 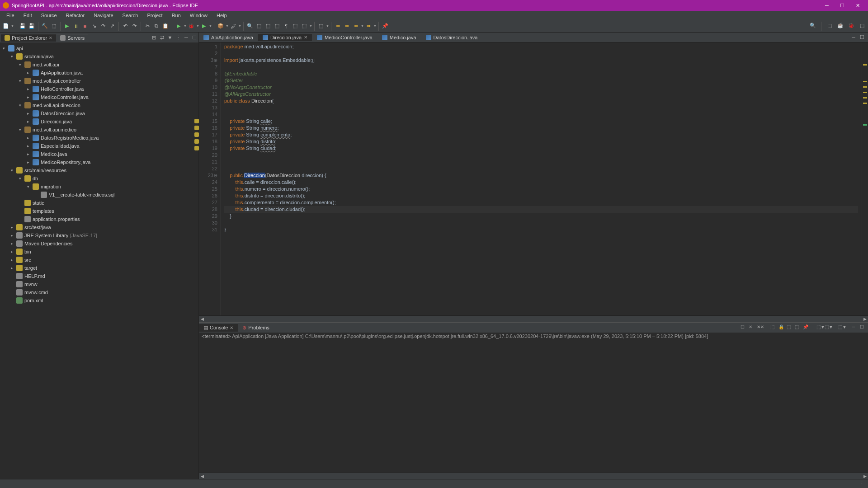 What do you see at coordinates (228, 38) in the screenshot?
I see `editor-tab: ApiApplication.java` at bounding box center [228, 38].